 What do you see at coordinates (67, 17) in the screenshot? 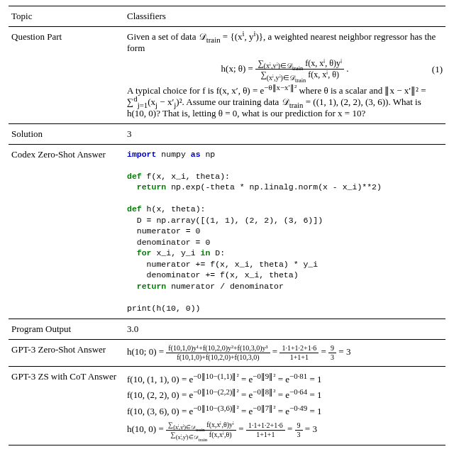
I see `label-topic: Topic` at bounding box center [67, 17].